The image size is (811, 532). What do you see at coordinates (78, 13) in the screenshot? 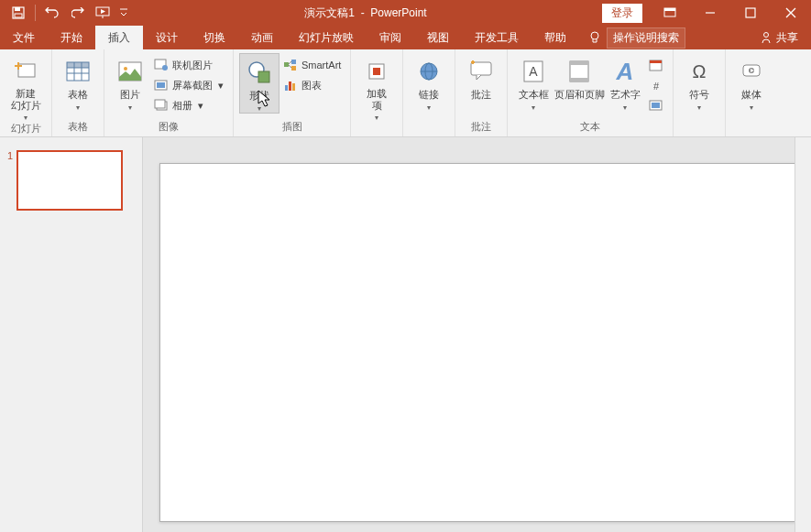
I see `redo-button` at bounding box center [78, 13].